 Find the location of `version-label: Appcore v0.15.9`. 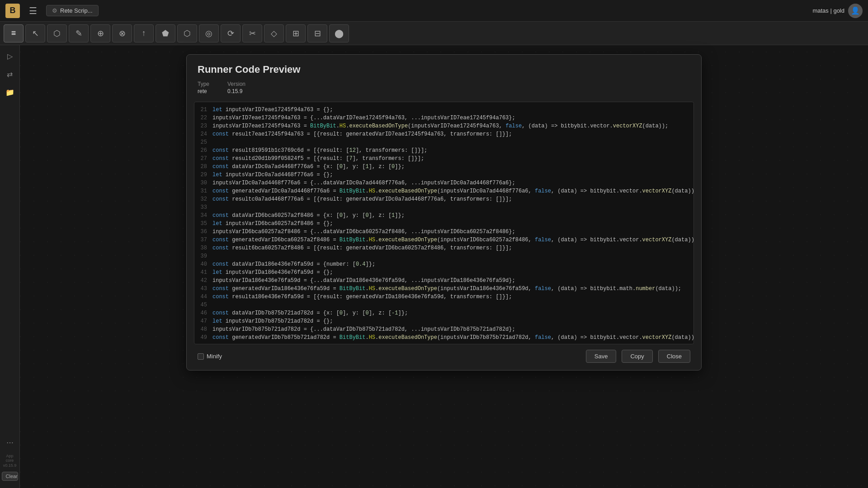

version-label: Appcore v0.15.9 is located at coordinates (10, 461).